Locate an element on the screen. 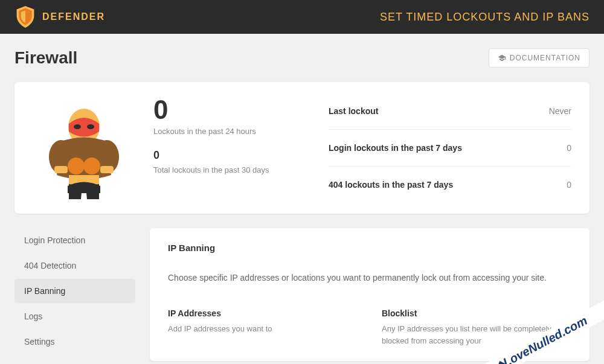  top-bar: DEFENDER SET TIMED LOCKOUTS AND IP BANS is located at coordinates (302, 17).